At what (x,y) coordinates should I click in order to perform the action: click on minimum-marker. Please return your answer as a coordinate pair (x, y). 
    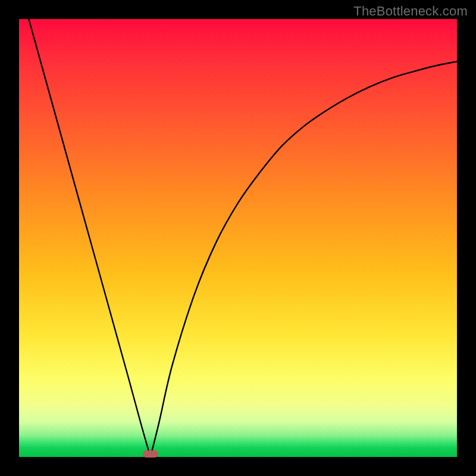
    Looking at the image, I should click on (151, 454).